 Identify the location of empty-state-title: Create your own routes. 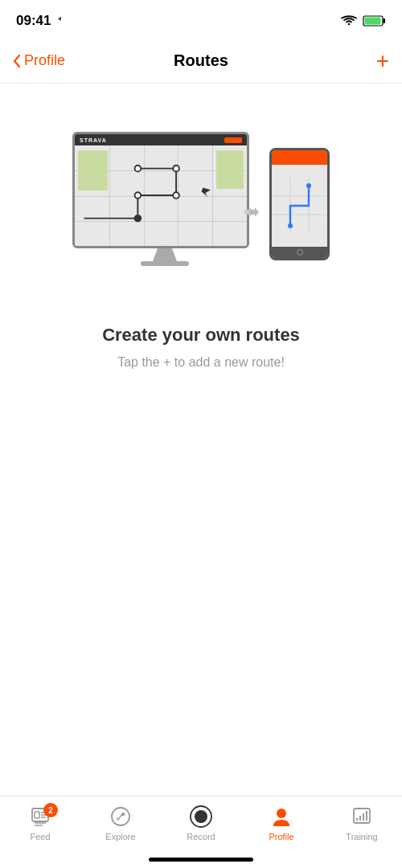
(201, 335).